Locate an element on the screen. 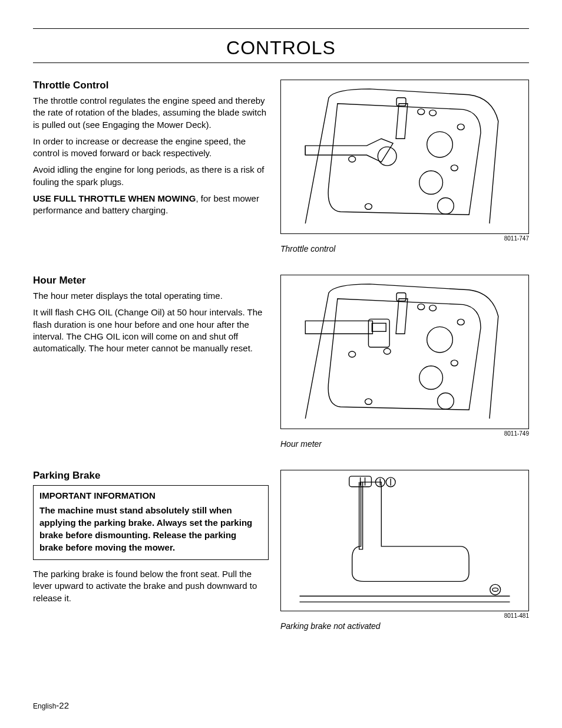 This screenshot has height=728, width=562. page-title: CONTROLS is located at coordinates (281, 47).